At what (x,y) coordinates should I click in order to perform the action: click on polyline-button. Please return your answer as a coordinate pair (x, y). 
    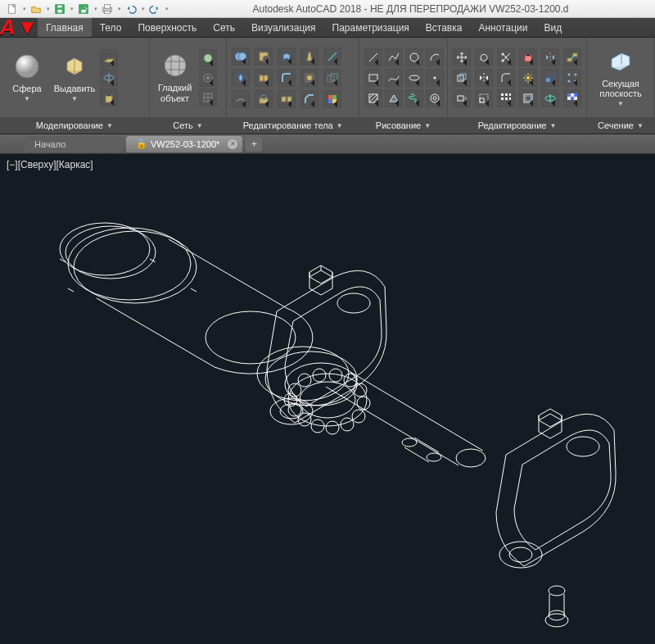
    Looking at the image, I should click on (394, 57).